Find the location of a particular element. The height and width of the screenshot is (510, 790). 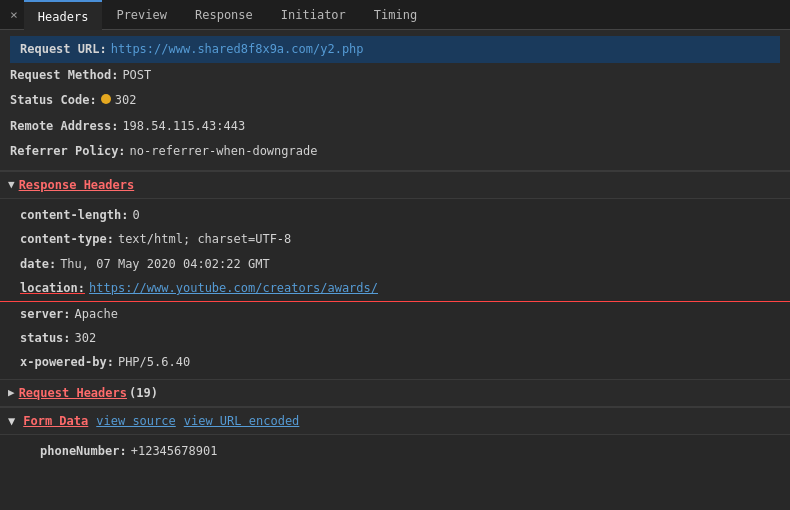

request-url-row: Request URL: https://www.shared8f8x9a.co… is located at coordinates (395, 50).